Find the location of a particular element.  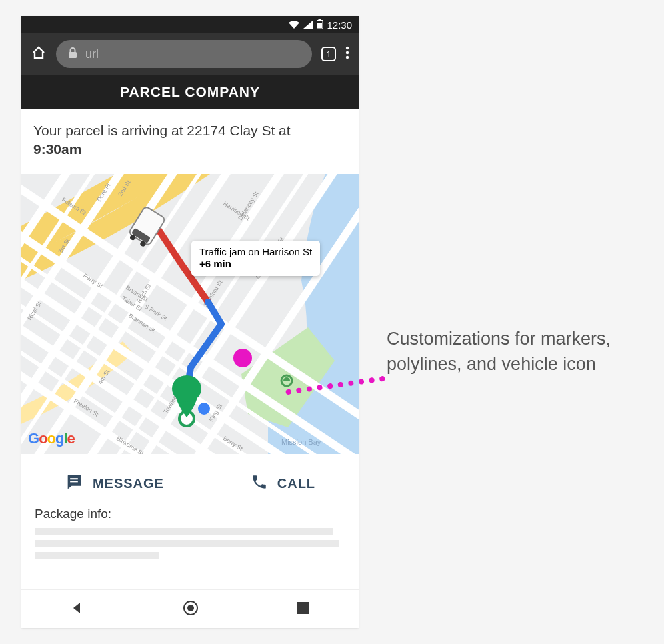

wifi-icon is located at coordinates (294, 25).